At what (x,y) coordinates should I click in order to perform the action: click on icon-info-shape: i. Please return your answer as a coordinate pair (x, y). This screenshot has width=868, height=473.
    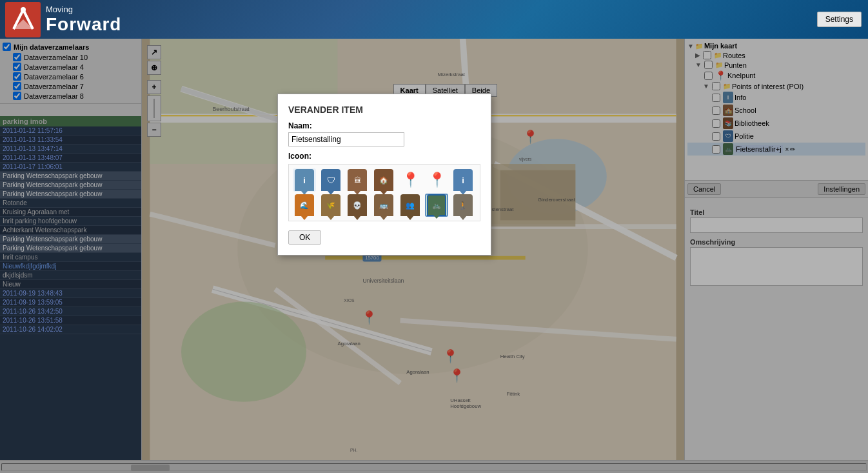
    Looking at the image, I should click on (304, 180).